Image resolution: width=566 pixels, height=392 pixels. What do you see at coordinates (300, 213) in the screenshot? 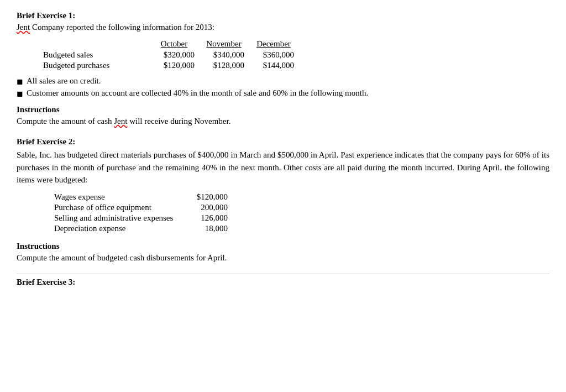
I see `exercise-2-items: Wages expense $120,000 Purchase of offic…` at bounding box center [300, 213].